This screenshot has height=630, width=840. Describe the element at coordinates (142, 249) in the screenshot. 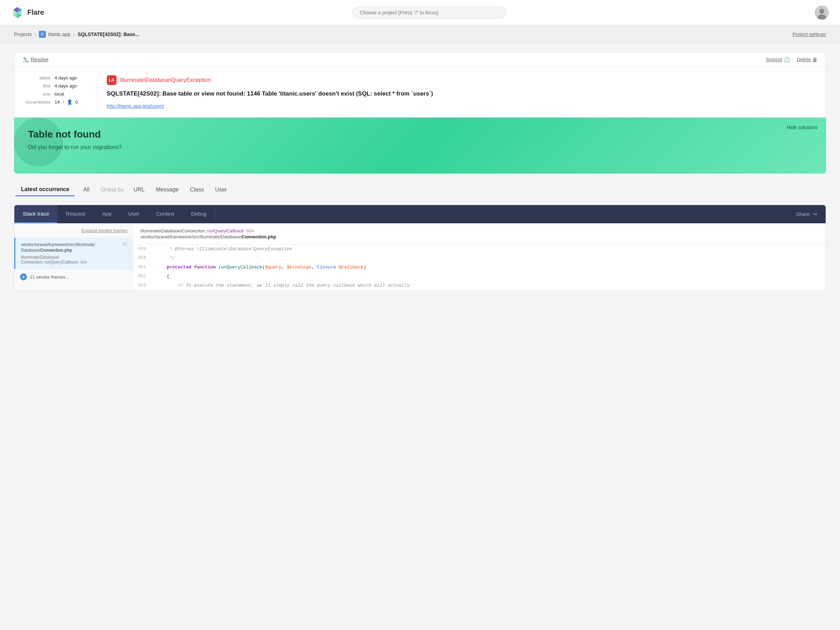

I see `line-num-649: 649` at that location.